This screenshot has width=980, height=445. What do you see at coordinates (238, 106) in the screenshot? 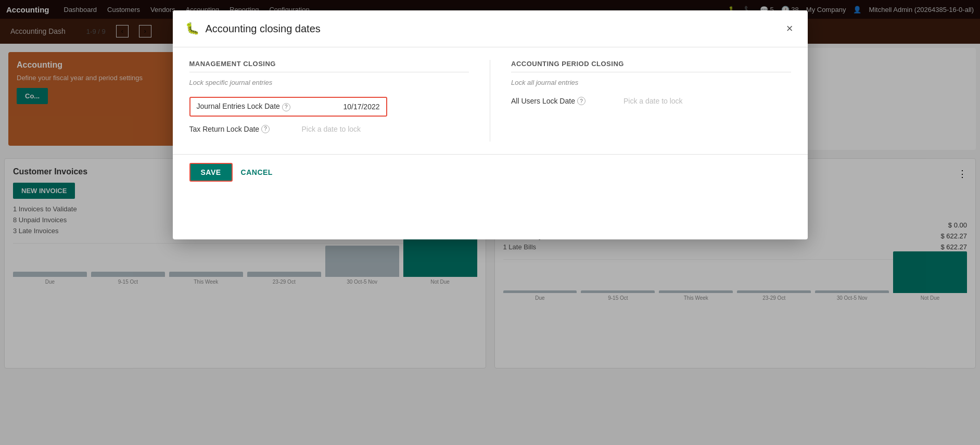
I see `journal-entries-label-text: Journal Entries Lock Date` at bounding box center [238, 106].